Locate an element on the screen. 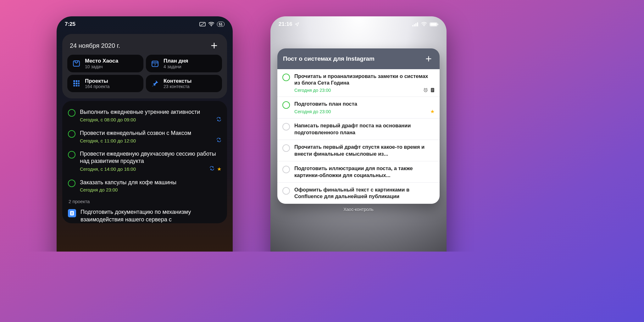 The image size is (644, 322). statusbar-time: 21:16 is located at coordinates (286, 24).